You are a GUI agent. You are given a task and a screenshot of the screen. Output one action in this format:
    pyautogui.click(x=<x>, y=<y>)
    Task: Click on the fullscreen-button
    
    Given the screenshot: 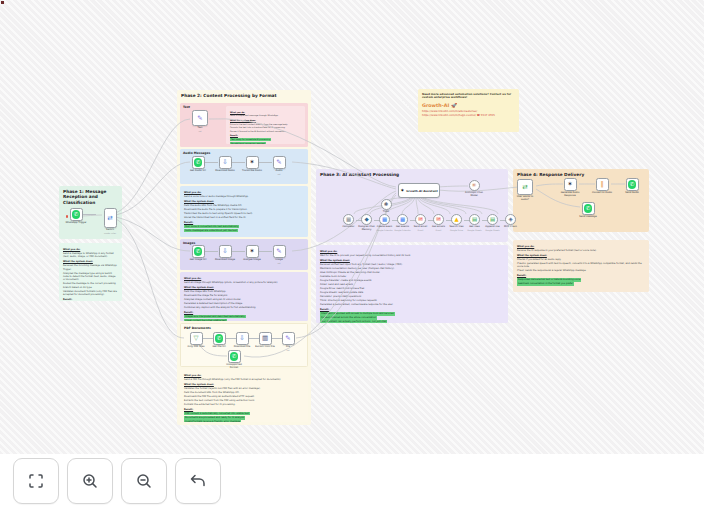 What is the action you would take?
    pyautogui.click(x=36, y=481)
    